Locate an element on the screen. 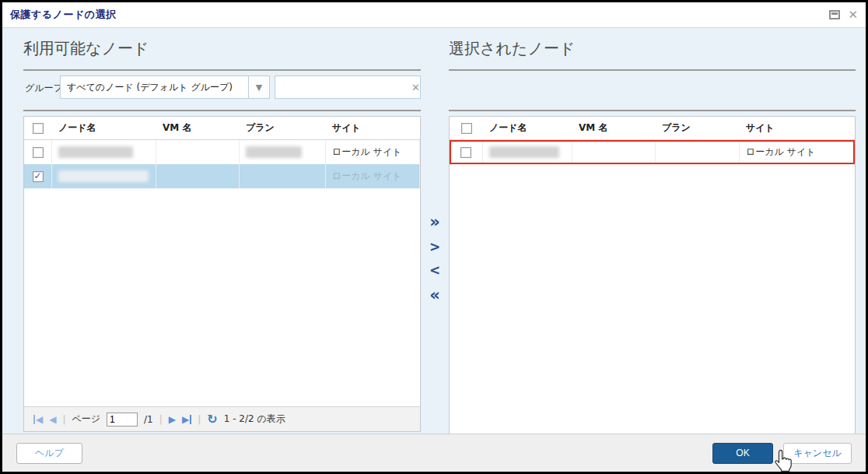  table-row: ローカル サイト is located at coordinates (222, 153).